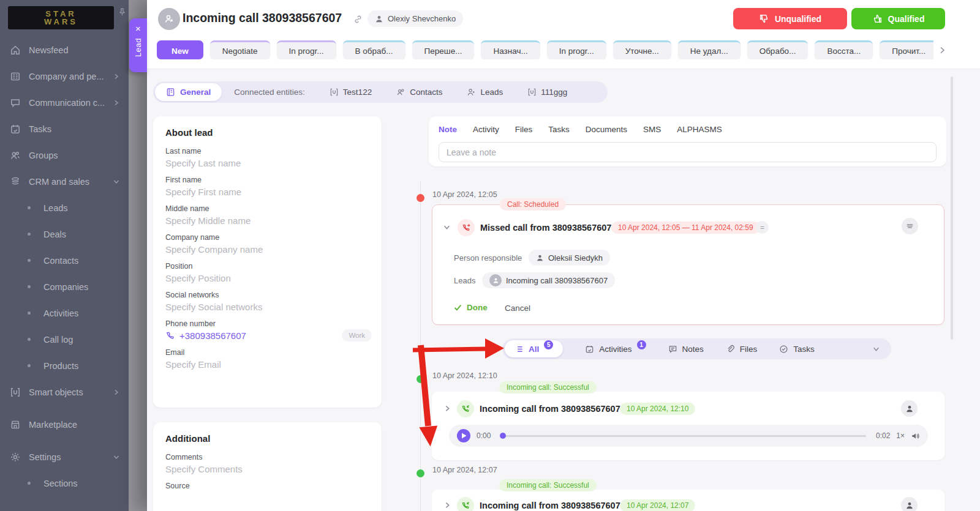  I want to click on field-social-networks: Social networks Specify Social networks, so click(267, 301).